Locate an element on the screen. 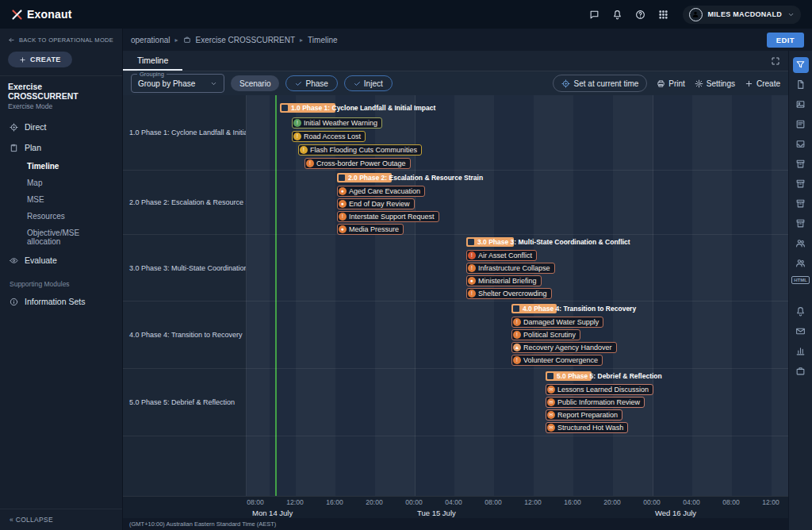 The width and height of the screenshot is (812, 530). user-menu: MILES MACDONALD is located at coordinates (742, 14).